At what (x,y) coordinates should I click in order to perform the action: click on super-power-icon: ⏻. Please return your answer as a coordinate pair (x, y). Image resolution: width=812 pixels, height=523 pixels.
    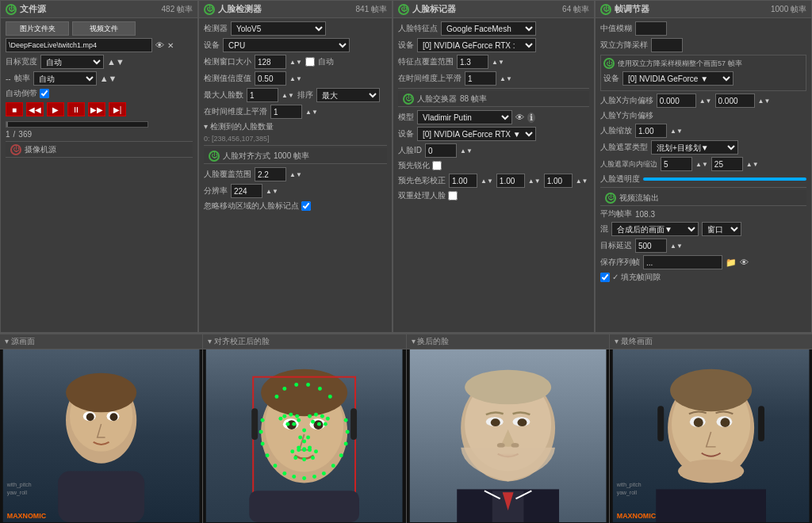
    Looking at the image, I should click on (609, 63).